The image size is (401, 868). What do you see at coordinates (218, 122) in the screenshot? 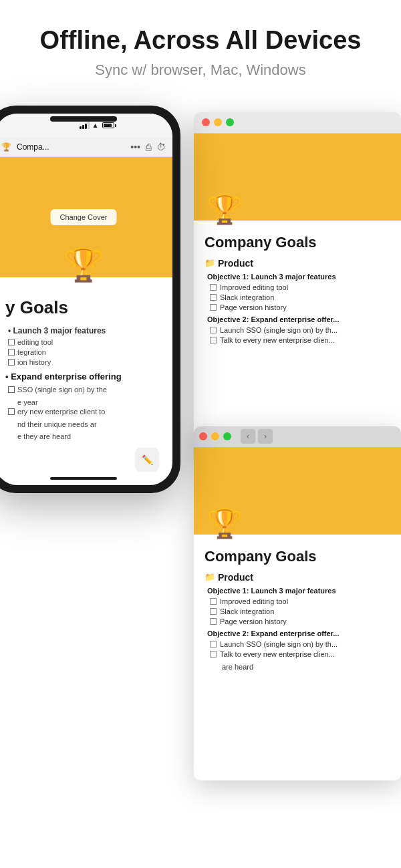
I see `mac-minimize-button` at bounding box center [218, 122].